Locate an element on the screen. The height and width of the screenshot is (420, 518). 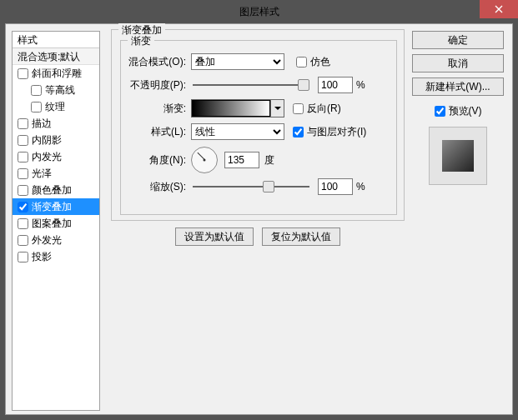
defaults-row: 设置为默认值 复位为默认值 is located at coordinates (258, 237).